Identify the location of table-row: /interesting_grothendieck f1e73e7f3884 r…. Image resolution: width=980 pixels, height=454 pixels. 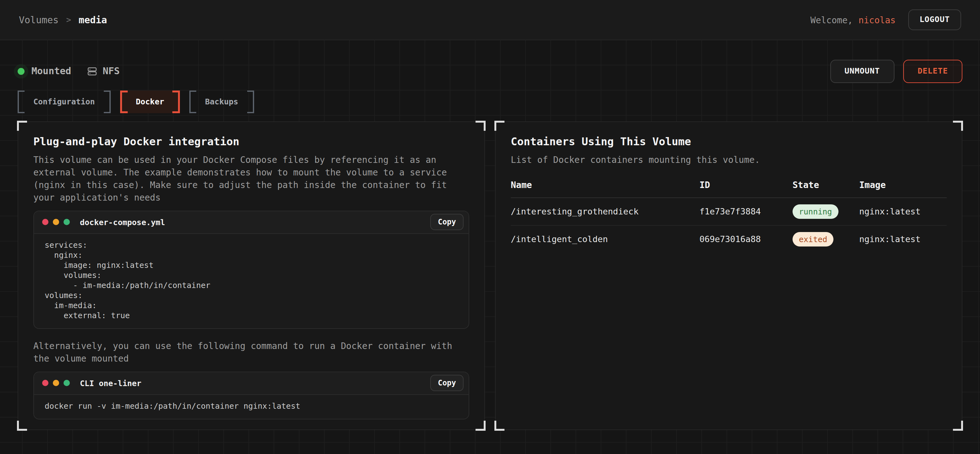
(729, 211).